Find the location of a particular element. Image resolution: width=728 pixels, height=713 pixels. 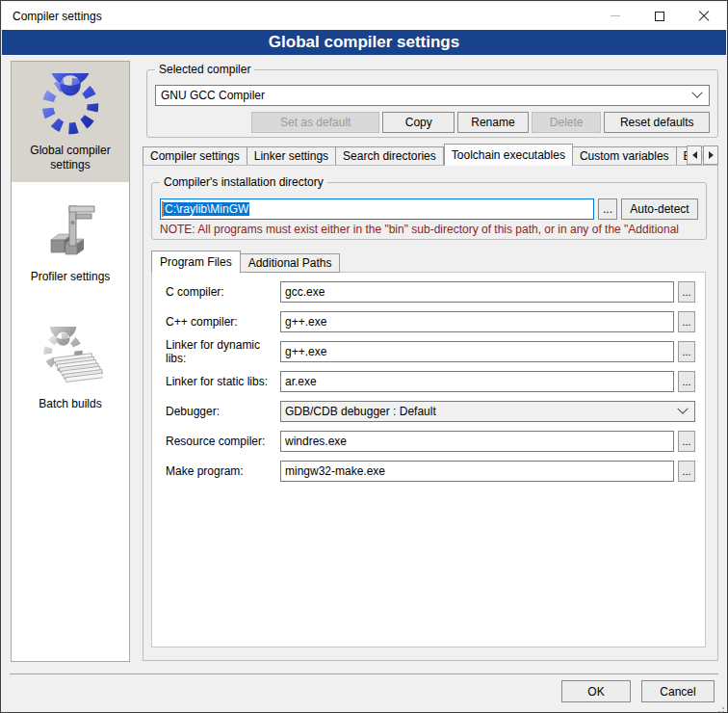

static-linker-label: Linker for static libs: is located at coordinates (223, 382).